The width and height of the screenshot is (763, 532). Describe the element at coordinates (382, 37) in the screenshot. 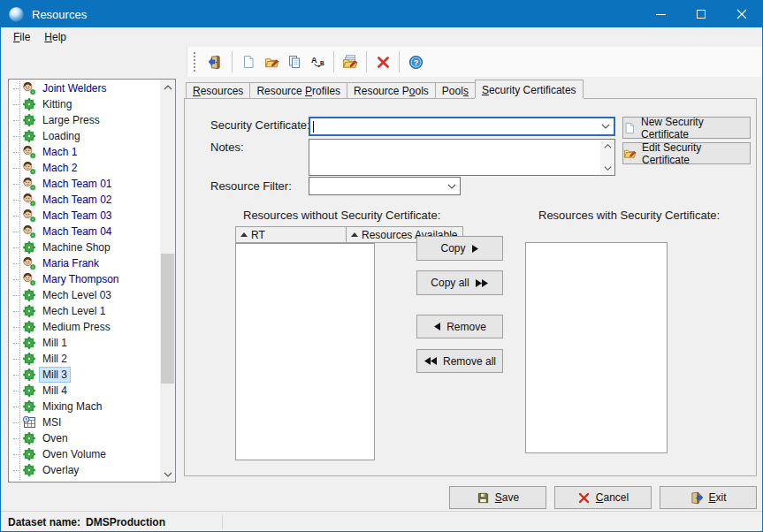

I see `menubar: FileHelp` at that location.